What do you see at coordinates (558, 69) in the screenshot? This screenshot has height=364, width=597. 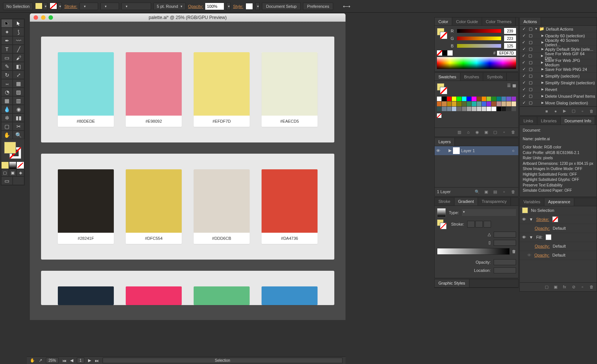 I see `action-row: ✓▢▶Save For Web PNG 24` at bounding box center [558, 69].